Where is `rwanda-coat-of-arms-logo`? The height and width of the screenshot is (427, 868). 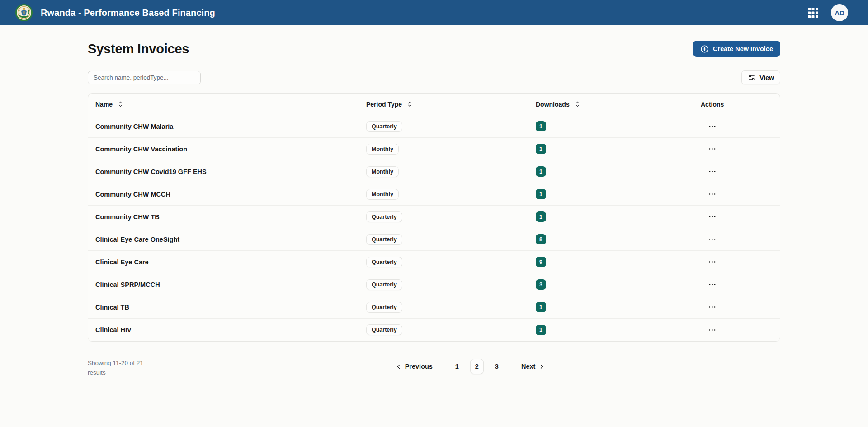
rwanda-coat-of-arms-logo is located at coordinates (24, 13).